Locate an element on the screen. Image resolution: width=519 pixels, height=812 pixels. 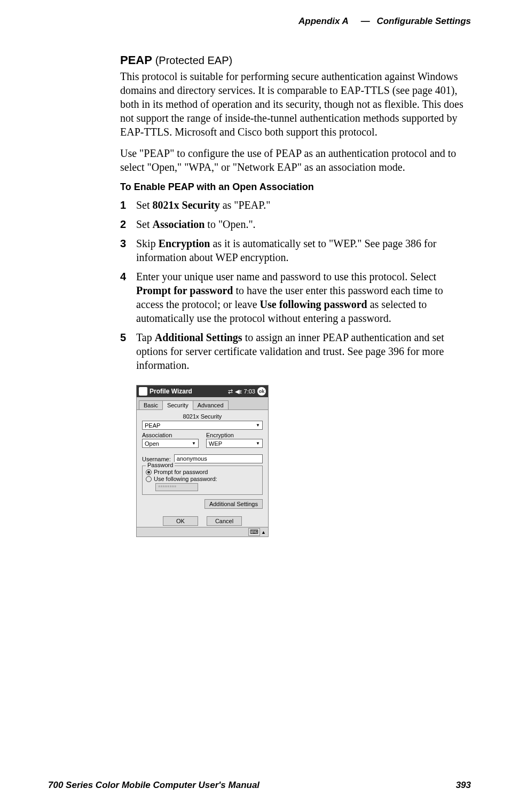
radio-label: Prompt for password is located at coordinates (180, 472).